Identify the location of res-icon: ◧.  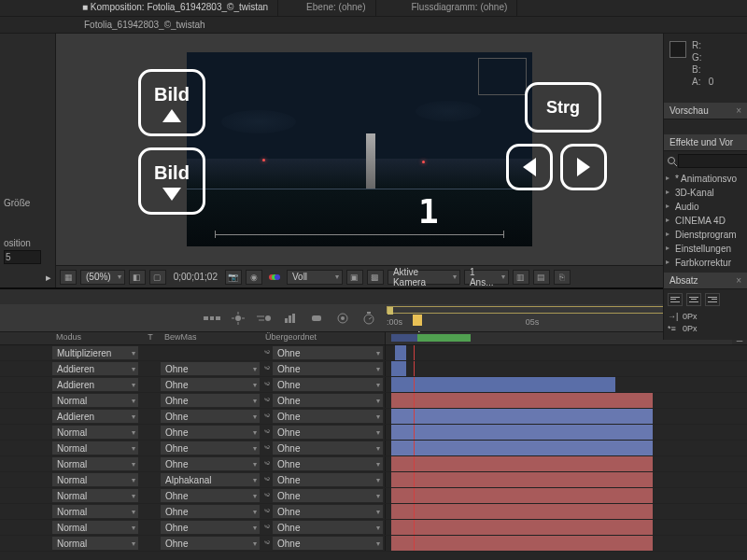
(137, 277).